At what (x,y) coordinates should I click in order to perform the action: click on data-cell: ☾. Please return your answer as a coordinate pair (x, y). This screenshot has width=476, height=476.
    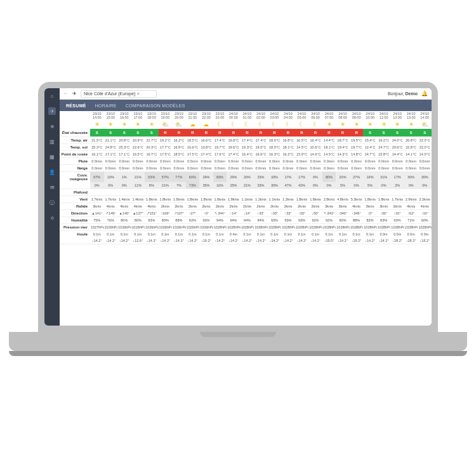
    Looking at the image, I should click on (288, 124).